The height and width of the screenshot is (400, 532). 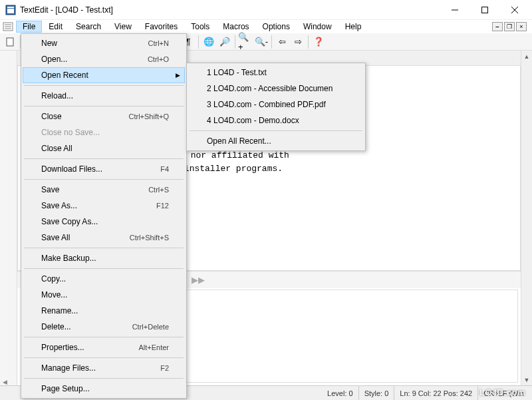 I want to click on scroll-left-icon: ◀, so click(x=5, y=382).